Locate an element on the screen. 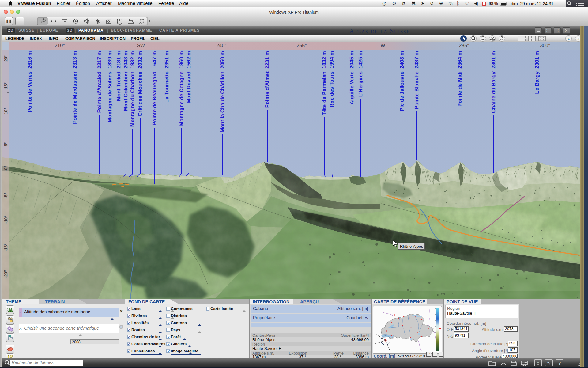 The width and height of the screenshot is (588, 368). svg-text: Pointe d'Arcalod 2217 m is located at coordinates (99, 82).